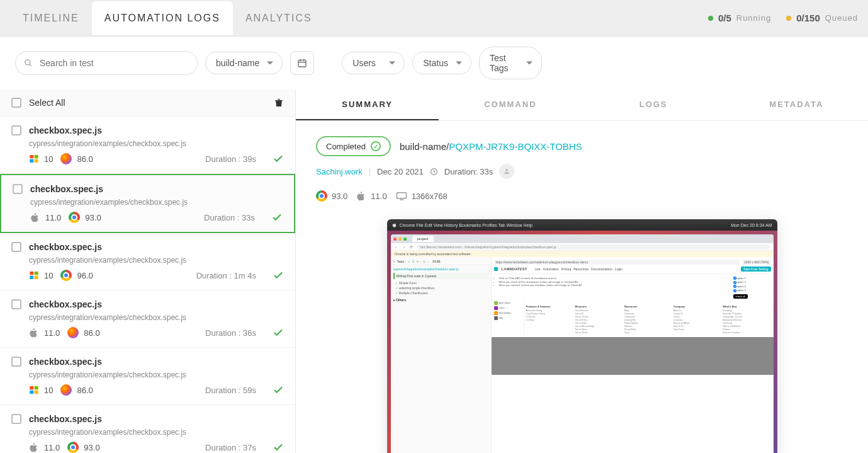 The image size is (868, 453). I want to click on browser-version: 96.0, so click(84, 276).